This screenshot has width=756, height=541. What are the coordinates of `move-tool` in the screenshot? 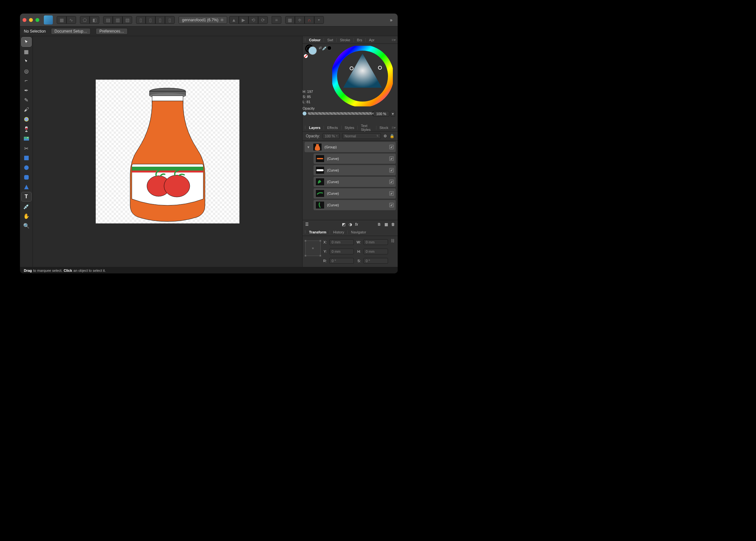 It's located at (27, 42).